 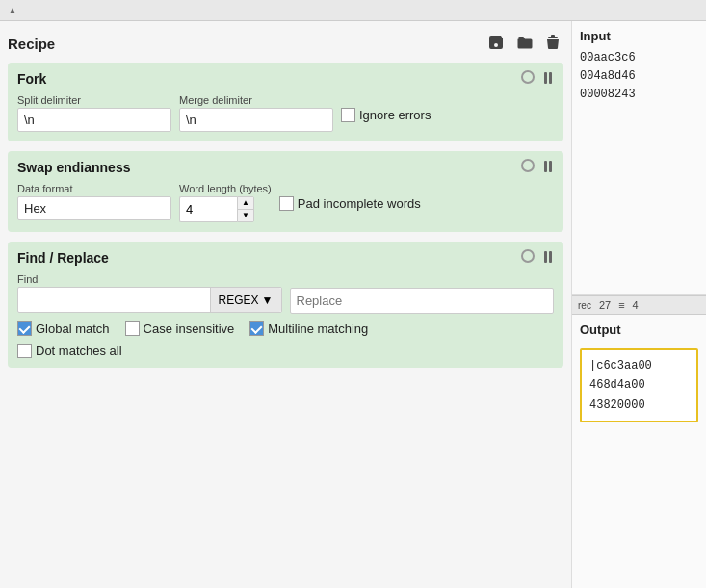 I want to click on multiline-row: Multiline matching, so click(x=308, y=329).